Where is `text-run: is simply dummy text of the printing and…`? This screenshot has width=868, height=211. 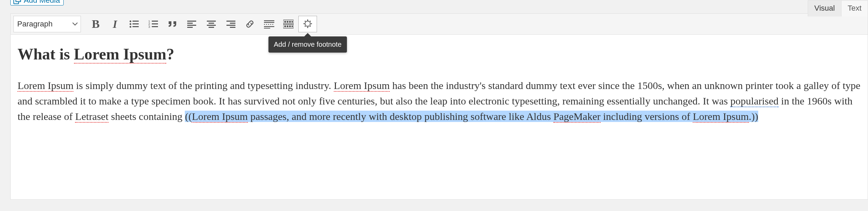 text-run: is simply dummy text of the printing and… is located at coordinates (203, 85).